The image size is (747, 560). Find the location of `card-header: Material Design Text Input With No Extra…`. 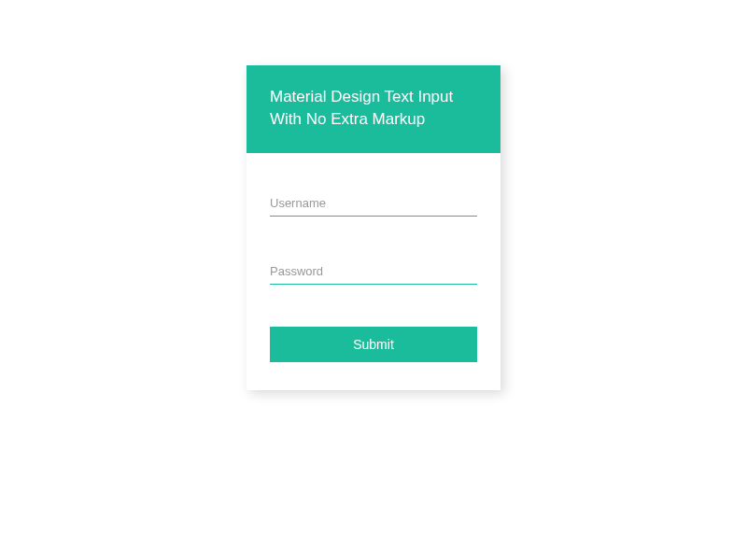

card-header: Material Design Text Input With No Extra… is located at coordinates (374, 109).